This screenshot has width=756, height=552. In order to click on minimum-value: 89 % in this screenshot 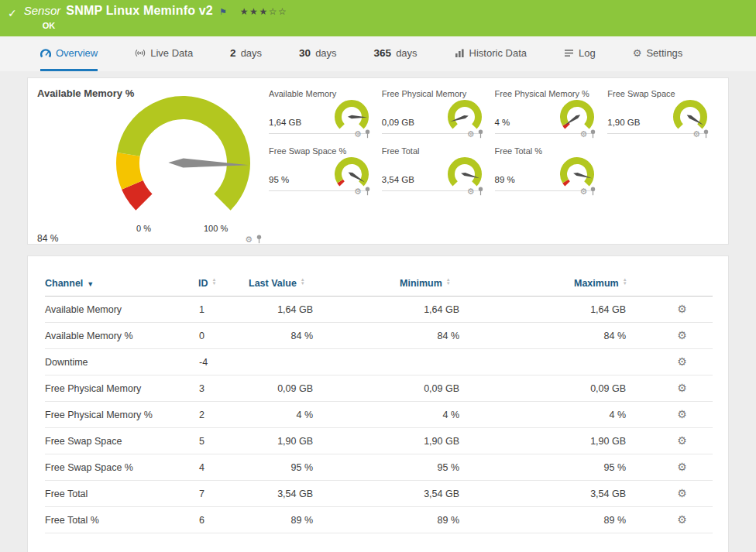, I will do `click(486, 520)`.